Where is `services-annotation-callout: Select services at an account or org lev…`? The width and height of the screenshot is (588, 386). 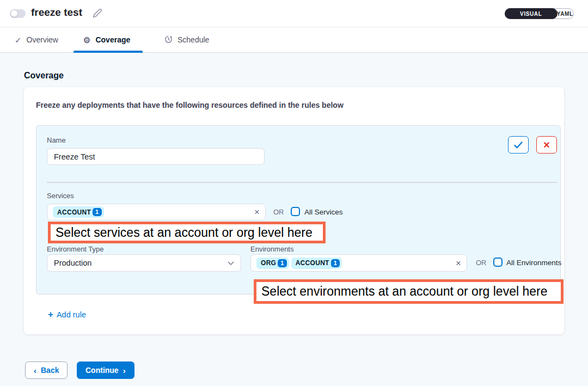 services-annotation-callout: Select services at an account or org lev… is located at coordinates (187, 232).